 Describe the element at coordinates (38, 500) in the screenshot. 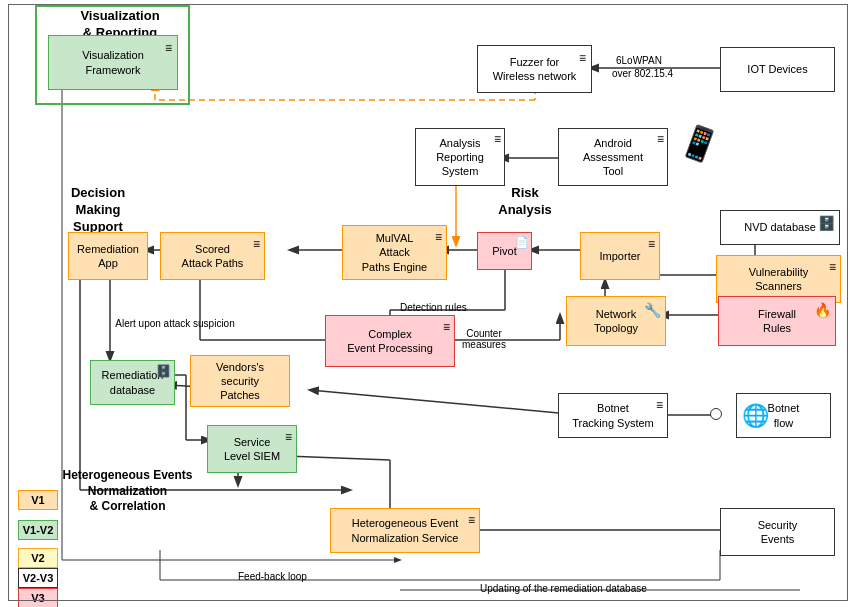

I see `legend-v1: V1` at that location.